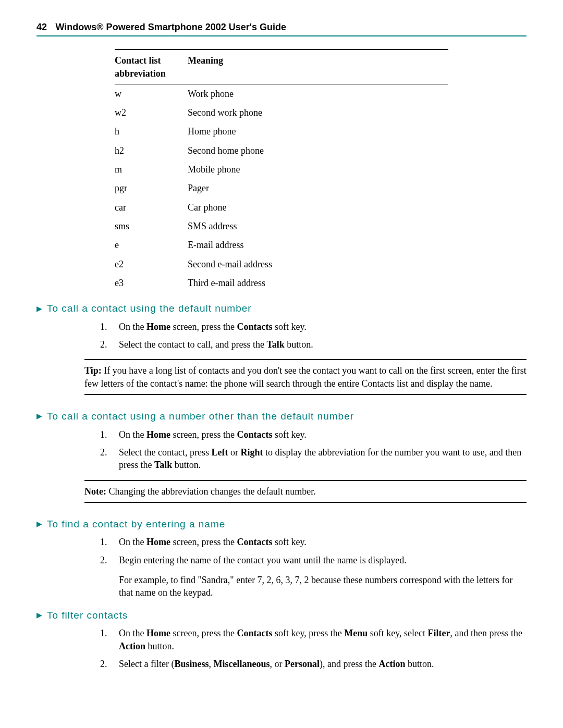 The image size is (563, 728). Describe the element at coordinates (171, 27) in the screenshot. I see `doc-title: Windows® Powered Smartphone 2002 User's …` at that location.